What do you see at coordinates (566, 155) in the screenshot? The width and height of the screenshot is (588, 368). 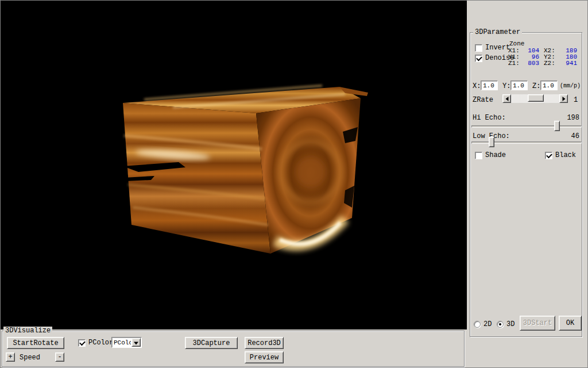 I see `black-checkbox-label: Black` at bounding box center [566, 155].